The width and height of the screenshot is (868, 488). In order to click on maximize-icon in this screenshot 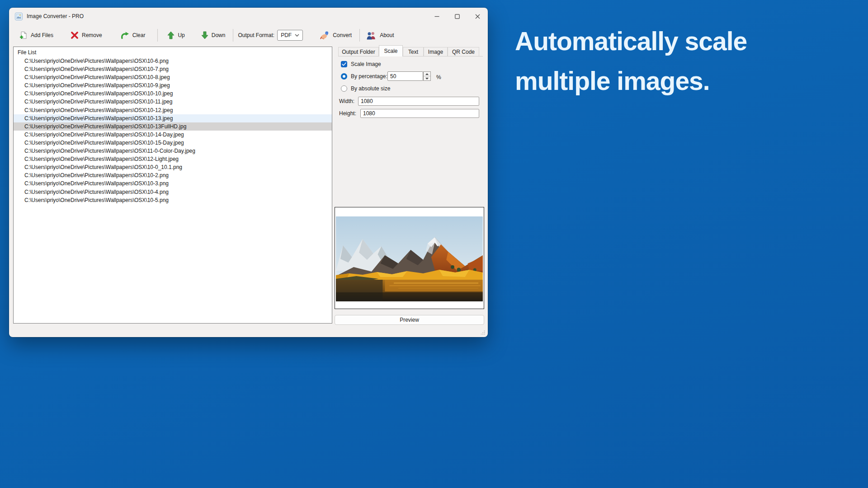, I will do `click(458, 16)`.